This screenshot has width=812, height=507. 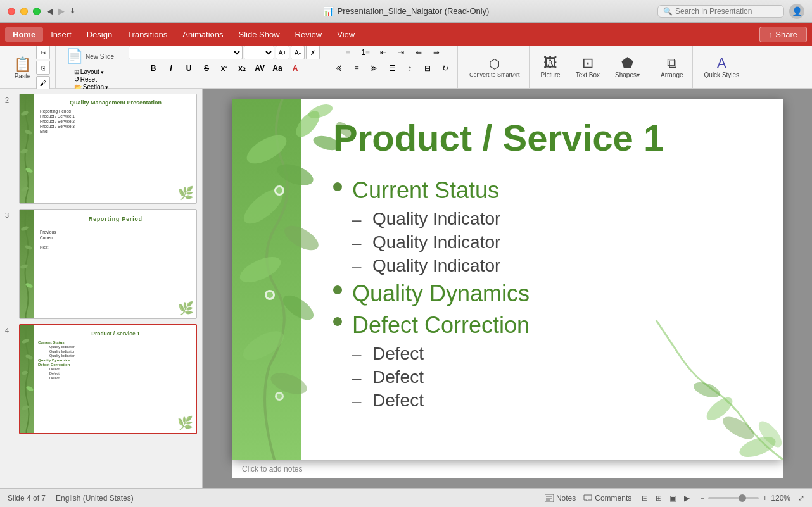 I want to click on slide-thumb-2: 2 Quality Management Presentation Report…, so click(x=101, y=149).